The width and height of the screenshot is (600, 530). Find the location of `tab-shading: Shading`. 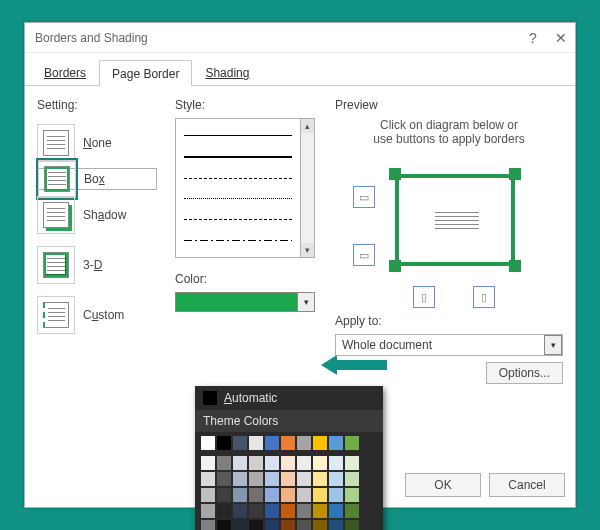

tab-shading: Shading is located at coordinates (227, 72).